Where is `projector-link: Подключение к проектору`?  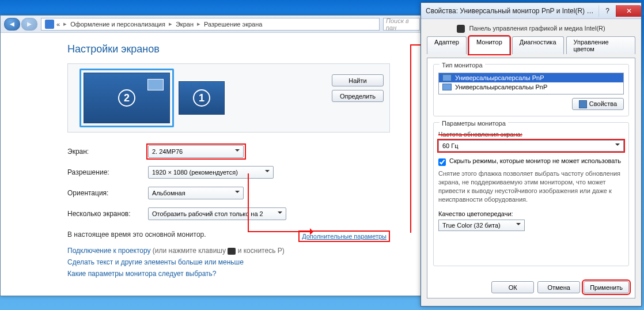 projector-link: Подключение к проектору is located at coordinates (109, 251).